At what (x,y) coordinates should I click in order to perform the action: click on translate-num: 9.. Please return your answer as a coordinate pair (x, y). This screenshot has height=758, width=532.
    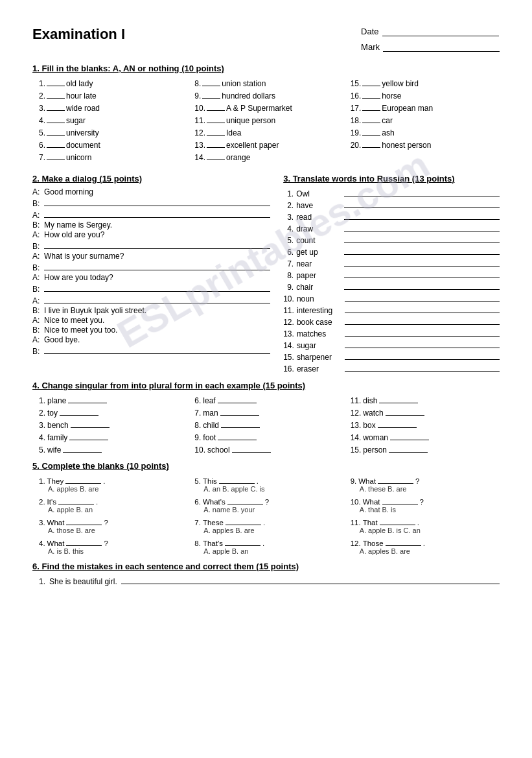
    Looking at the image, I should click on (288, 287).